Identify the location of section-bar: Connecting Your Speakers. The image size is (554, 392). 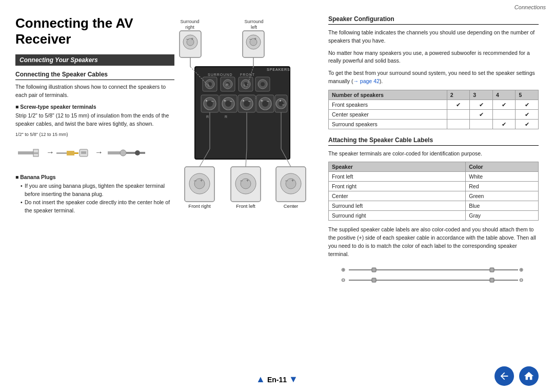
(95, 60).